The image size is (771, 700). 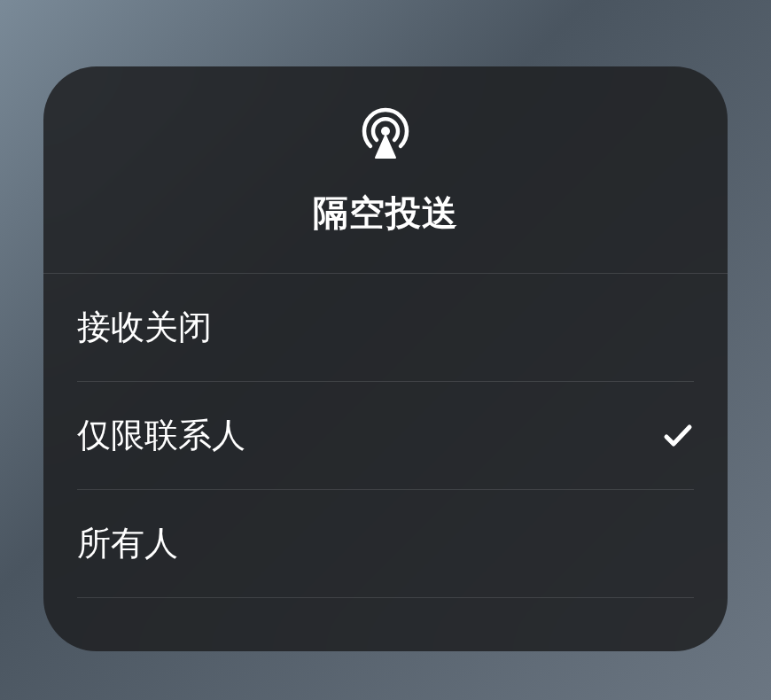 I want to click on airdrop-icon, so click(x=386, y=133).